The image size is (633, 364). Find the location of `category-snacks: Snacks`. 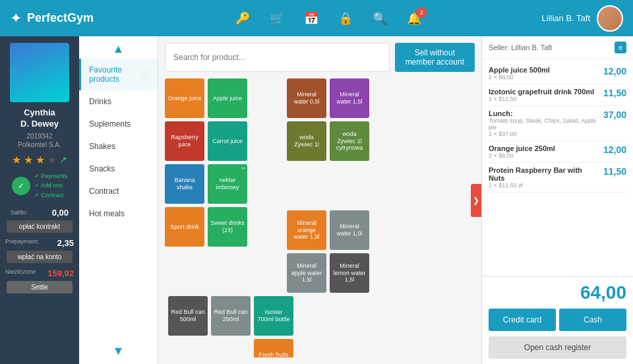

category-snacks: Snacks is located at coordinates (119, 169).